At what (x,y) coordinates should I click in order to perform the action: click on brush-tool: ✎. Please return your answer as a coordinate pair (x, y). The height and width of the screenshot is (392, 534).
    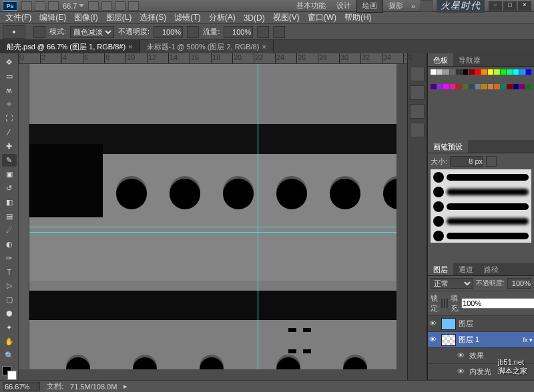
    Looking at the image, I should click on (9, 160).